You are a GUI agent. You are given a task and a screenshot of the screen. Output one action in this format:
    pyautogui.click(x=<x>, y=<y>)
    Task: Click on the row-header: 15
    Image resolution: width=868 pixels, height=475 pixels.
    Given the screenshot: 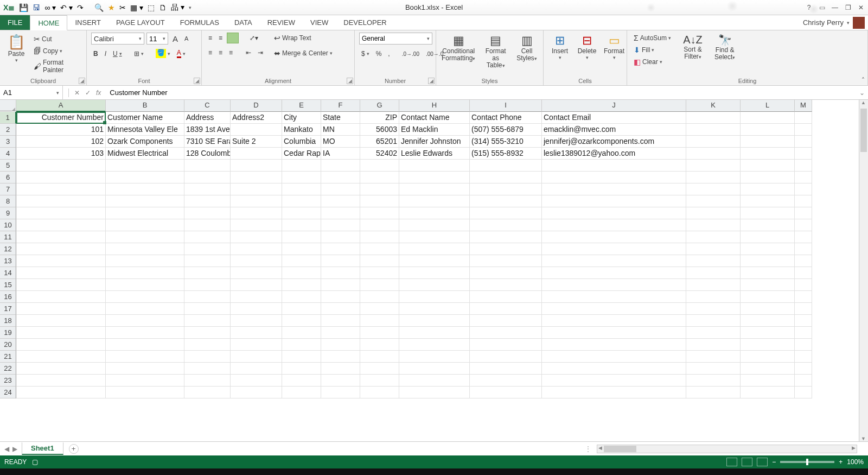 What is the action you would take?
    pyautogui.click(x=8, y=285)
    